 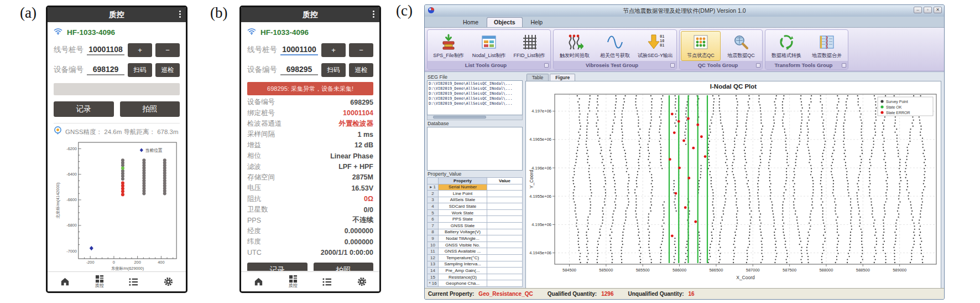 What do you see at coordinates (475, 245) in the screenshot?
I see `property-row: 10GNSS Visible No.` at bounding box center [475, 245].